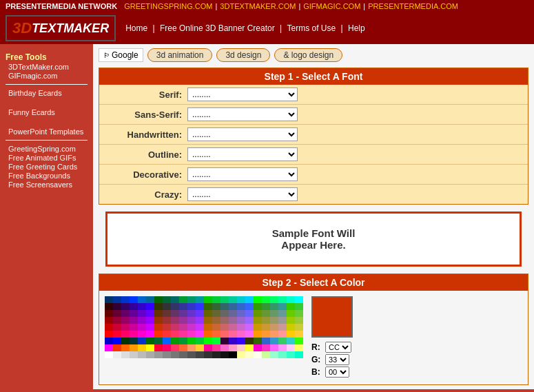  Describe the element at coordinates (47, 67) in the screenshot. I see `sidebar-item-3dtextmaker: 3DTextMaker.com` at that location.